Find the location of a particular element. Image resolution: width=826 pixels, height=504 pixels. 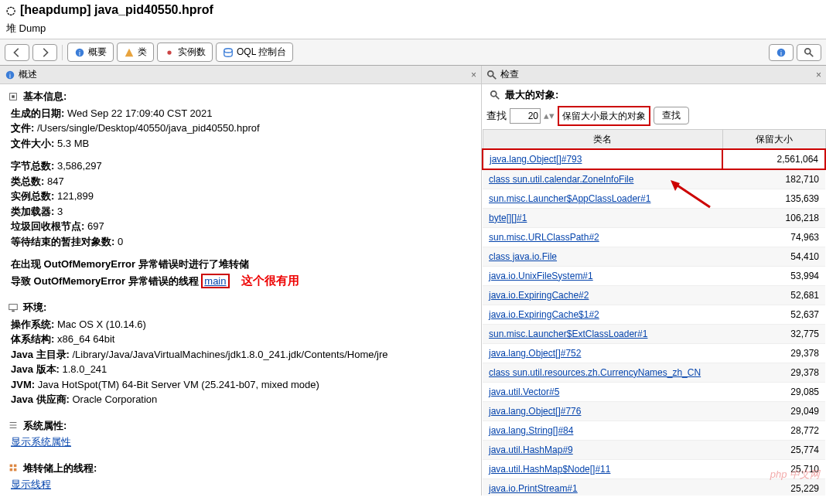

find-button: 查找 is located at coordinates (671, 116).